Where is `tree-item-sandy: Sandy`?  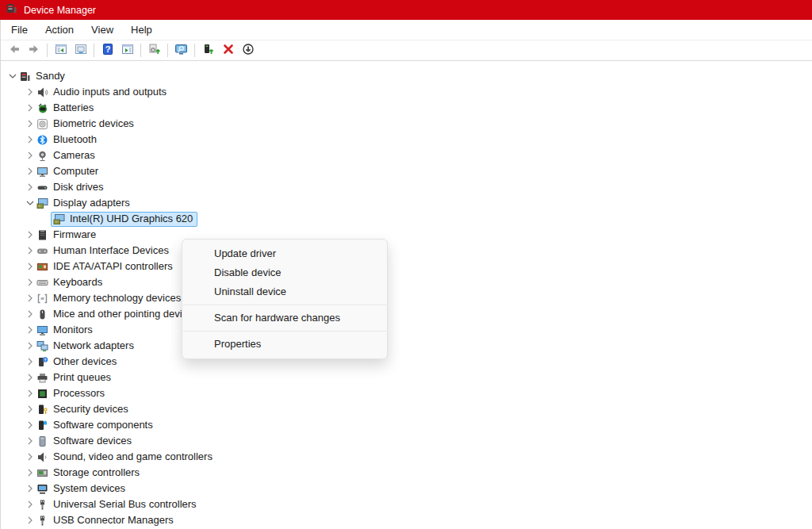
tree-item-sandy: Sandy is located at coordinates (406, 76).